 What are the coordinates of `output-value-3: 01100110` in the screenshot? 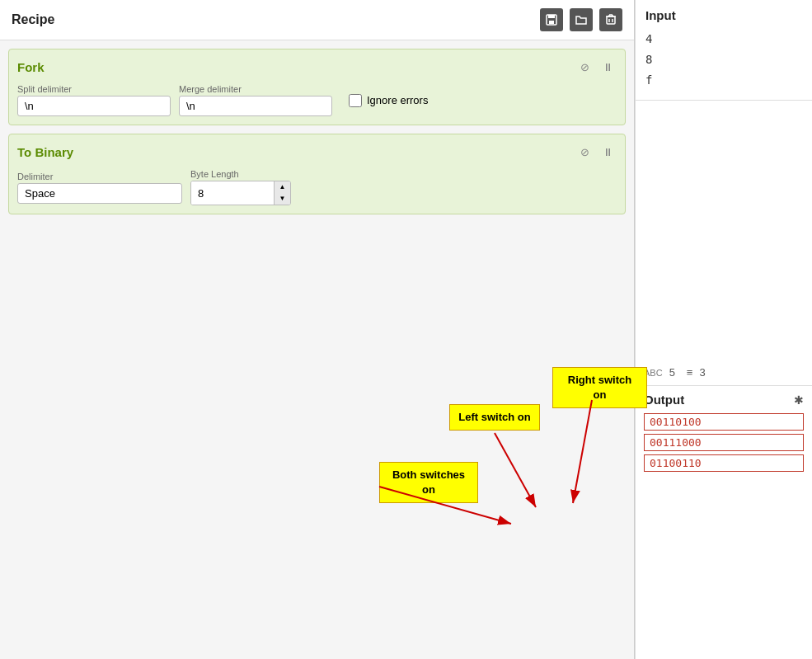 It's located at (724, 464).